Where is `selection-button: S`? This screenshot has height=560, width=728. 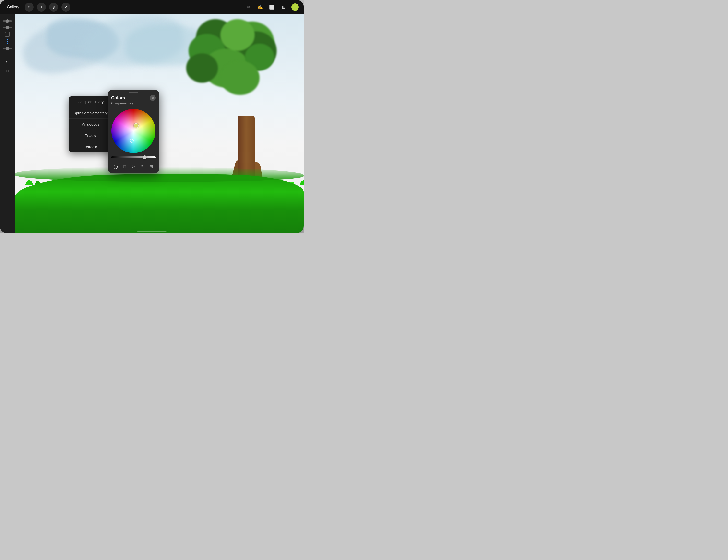
selection-button: S is located at coordinates (54, 7).